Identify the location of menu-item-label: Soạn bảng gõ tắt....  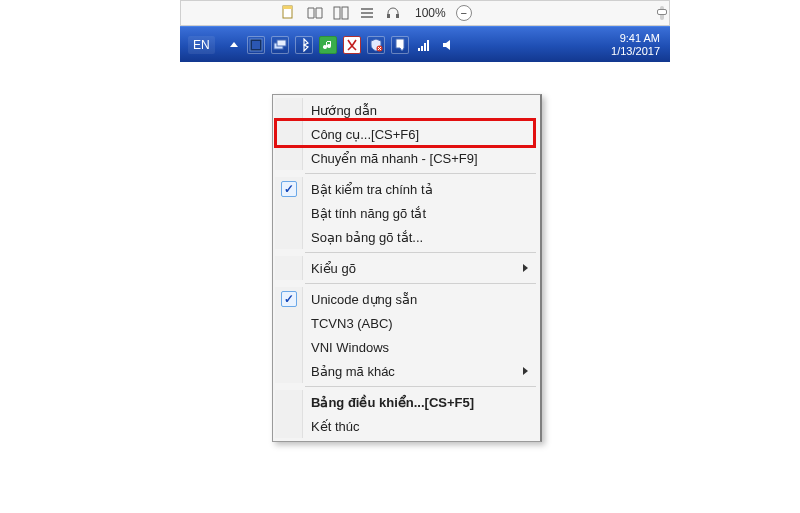
(420, 238).